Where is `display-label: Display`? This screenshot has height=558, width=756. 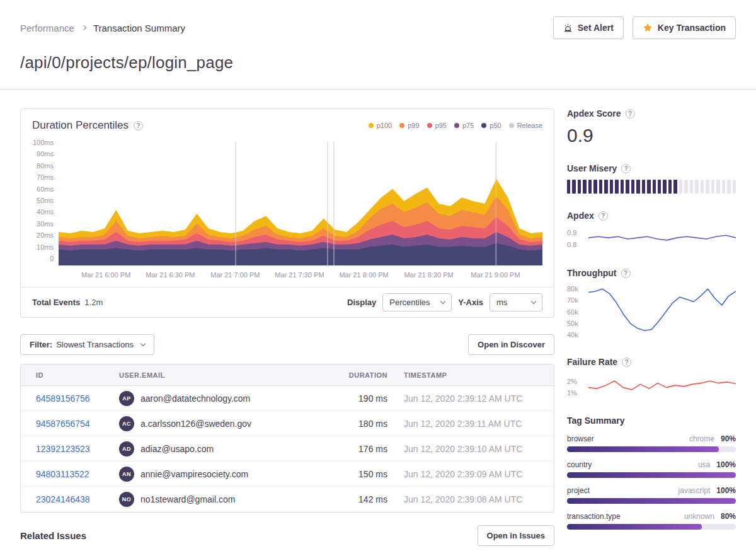
display-label: Display is located at coordinates (362, 303).